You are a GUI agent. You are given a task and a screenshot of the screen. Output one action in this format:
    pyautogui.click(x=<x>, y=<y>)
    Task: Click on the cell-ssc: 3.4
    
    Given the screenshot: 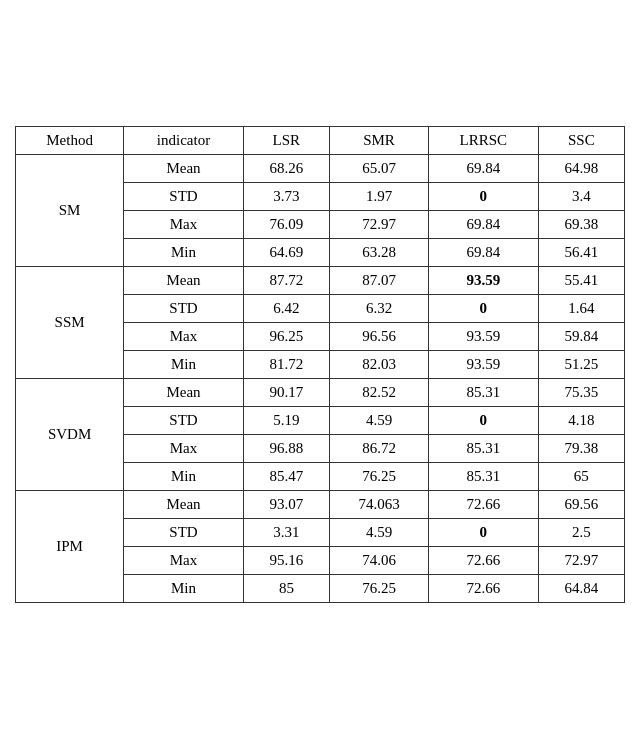 What is the action you would take?
    pyautogui.click(x=581, y=197)
    